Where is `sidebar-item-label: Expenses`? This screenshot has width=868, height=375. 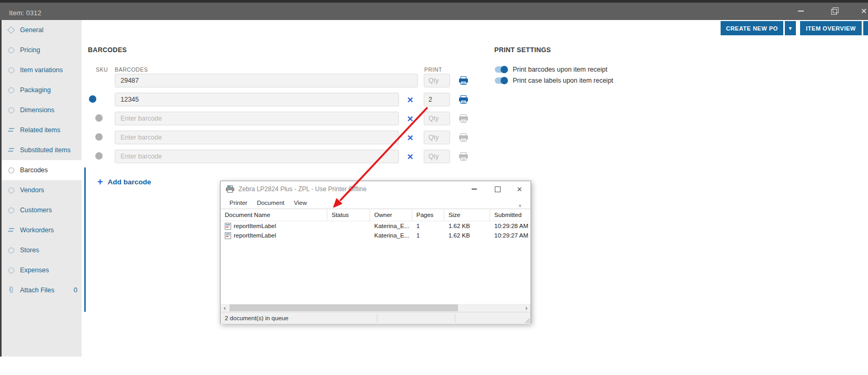 sidebar-item-label: Expenses is located at coordinates (35, 270).